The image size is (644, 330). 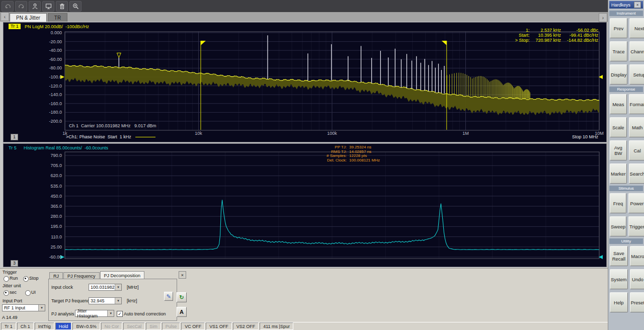 What do you see at coordinates (105, 287) in the screenshot?
I see `input-clock-select: 100.031982 ▾` at bounding box center [105, 287].